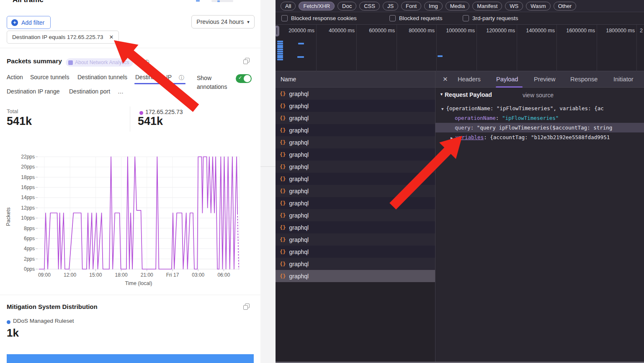 The image size is (644, 363). Describe the element at coordinates (457, 6) in the screenshot. I see `filter-pill-media: Media` at that location.